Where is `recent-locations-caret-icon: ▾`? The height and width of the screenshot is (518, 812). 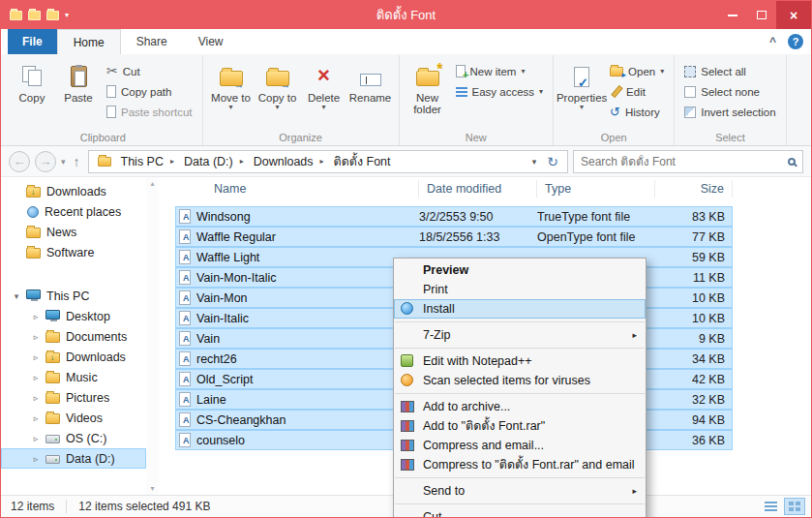 recent-locations-caret-icon: ▾ is located at coordinates (64, 162).